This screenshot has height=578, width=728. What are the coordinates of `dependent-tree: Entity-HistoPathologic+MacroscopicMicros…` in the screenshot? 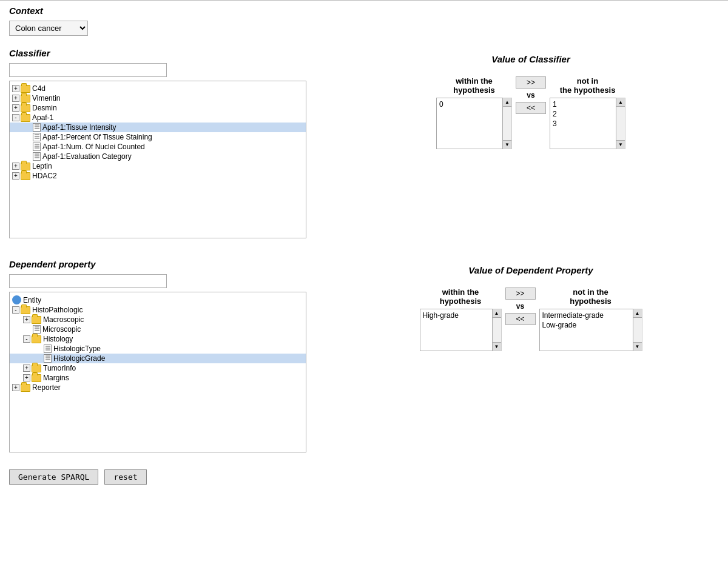 It's located at (158, 372).